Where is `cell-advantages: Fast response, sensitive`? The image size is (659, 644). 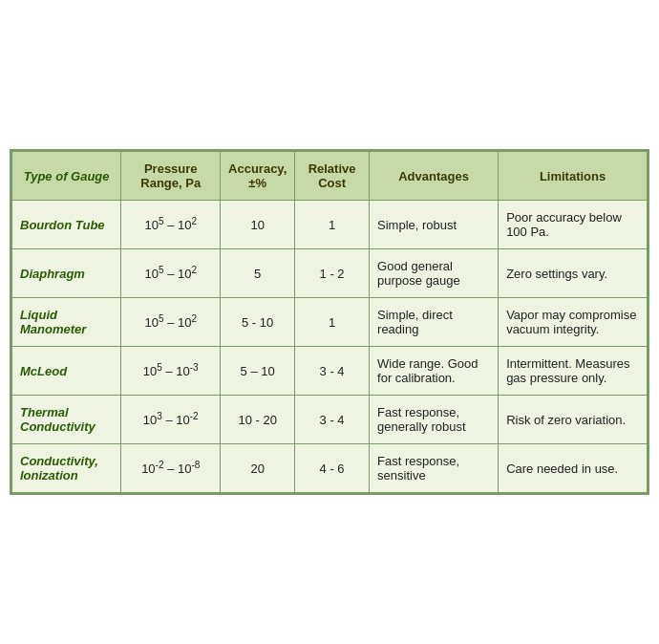
cell-advantages: Fast response, sensitive is located at coordinates (434, 468).